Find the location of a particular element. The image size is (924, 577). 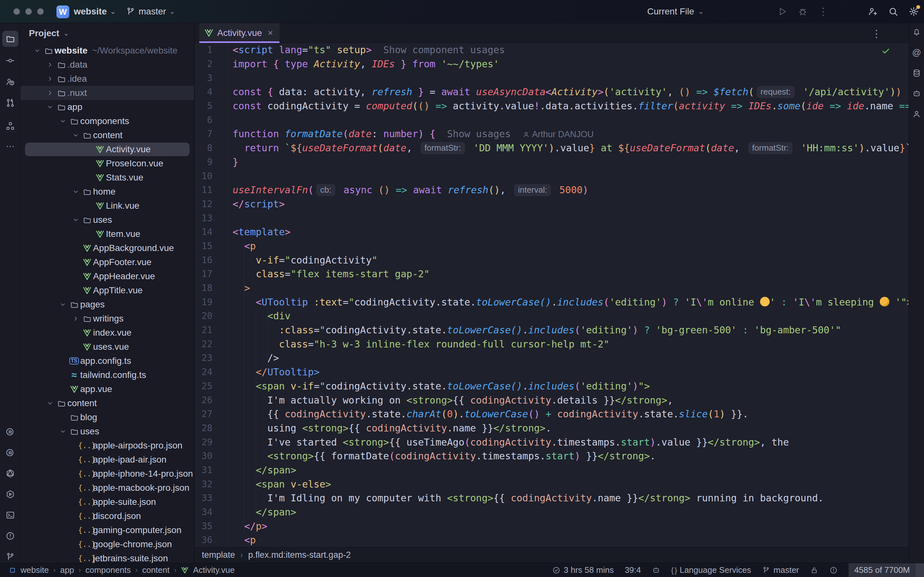

tool-ai-assistant-icon: @ is located at coordinates (916, 53).